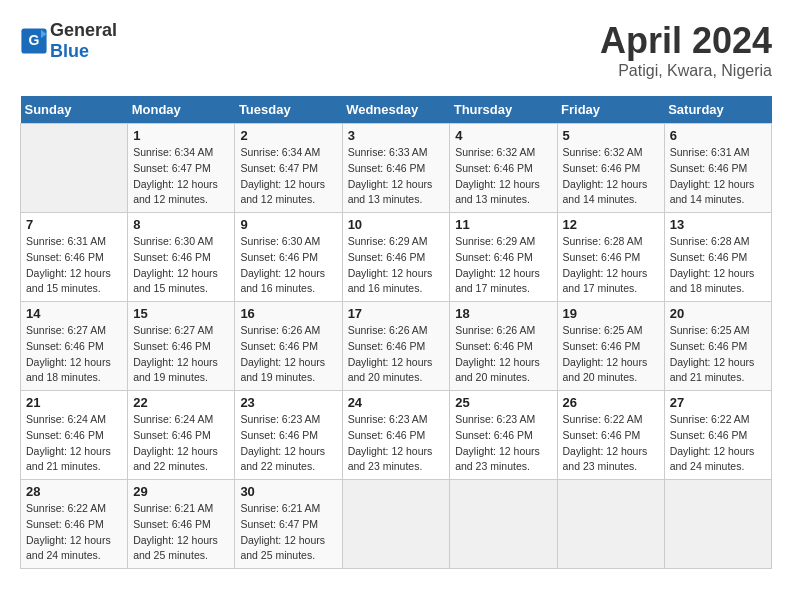 The width and height of the screenshot is (792, 612). What do you see at coordinates (396, 110) in the screenshot?
I see `day-header-wednesday: Wednesday` at bounding box center [396, 110].